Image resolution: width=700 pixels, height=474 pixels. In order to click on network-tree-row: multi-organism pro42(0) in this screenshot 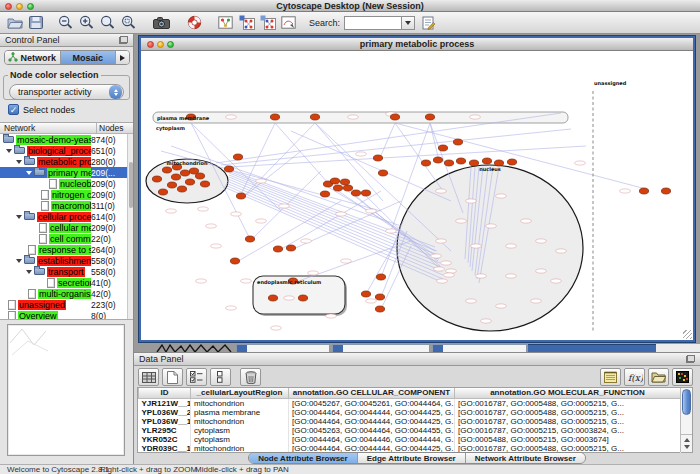, I will do `click(64, 294)`.